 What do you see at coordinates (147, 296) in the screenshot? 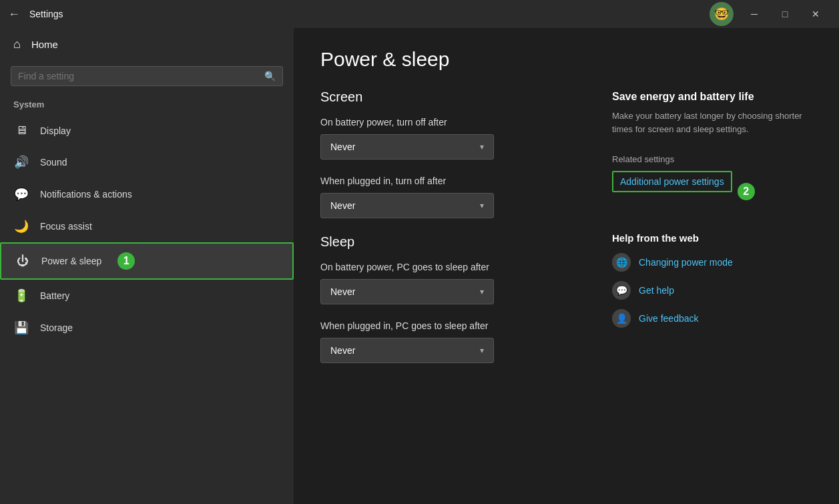
I see `sidebar-item-battery: 🔋 Battery` at bounding box center [147, 296].